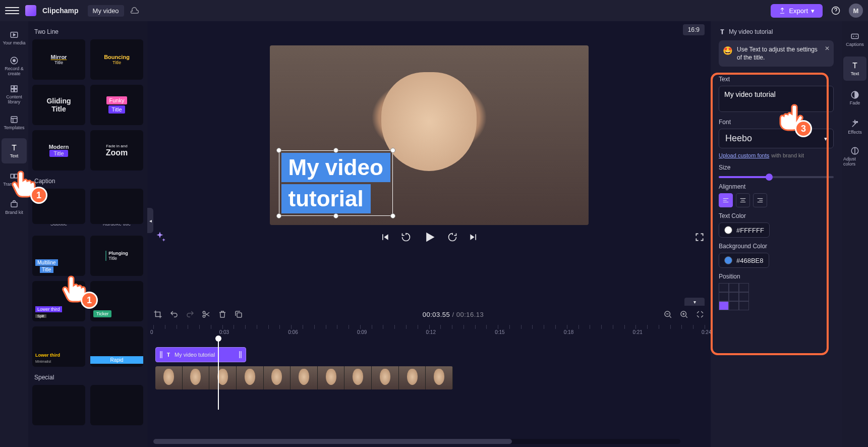 This screenshot has height=447, width=868. Describe the element at coordinates (59, 347) in the screenshot. I see `template-lower-third-minimalist: Lower thirdMinimalist` at that location.